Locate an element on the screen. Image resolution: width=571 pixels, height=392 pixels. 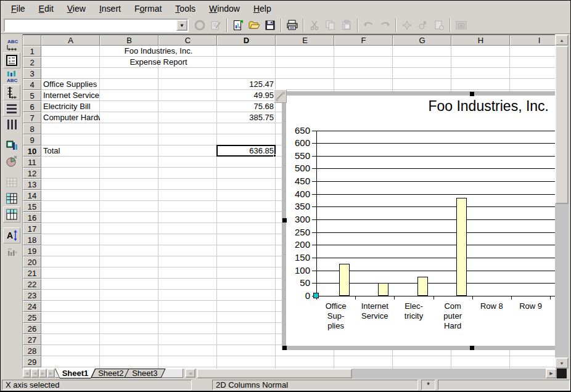
combo-dropdown-icon: ▼ is located at coordinates (182, 25).